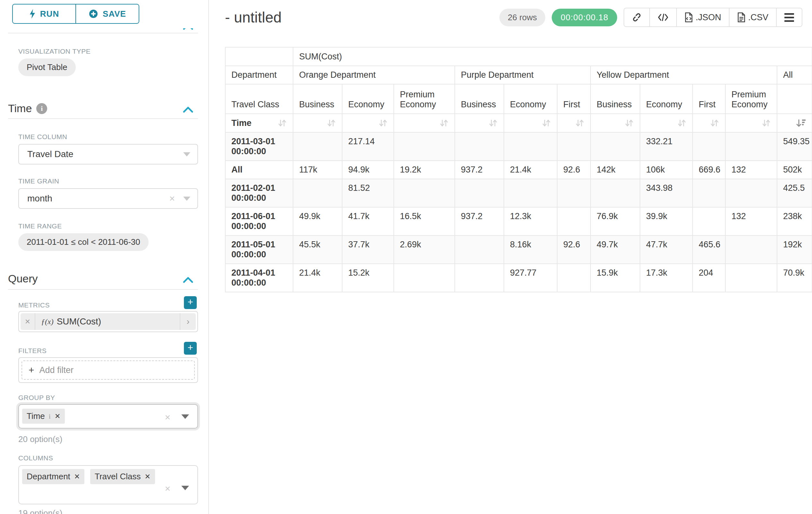 The image size is (812, 514). What do you see at coordinates (108, 416) in the screenshot?
I see `group-by-select: Time i ✕ ×` at bounding box center [108, 416].